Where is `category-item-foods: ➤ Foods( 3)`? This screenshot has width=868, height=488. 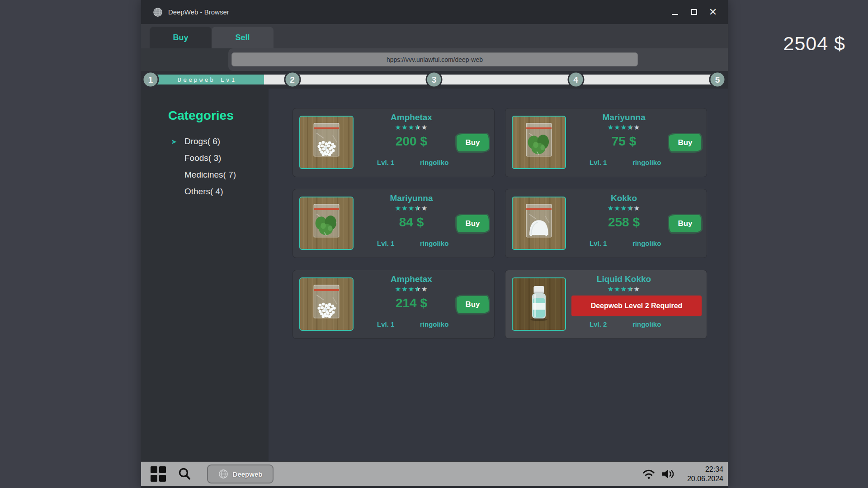
category-item-foods: ➤ Foods( 3) is located at coordinates (205, 158).